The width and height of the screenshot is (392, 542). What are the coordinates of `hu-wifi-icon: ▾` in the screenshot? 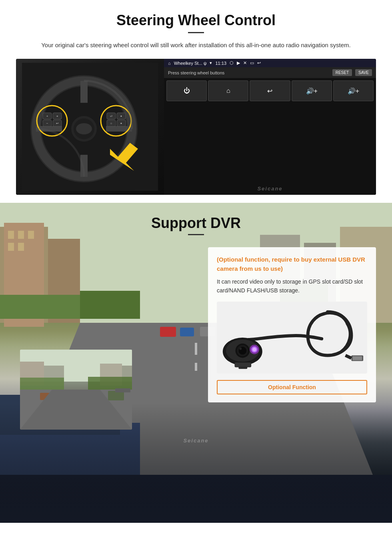 It's located at (211, 63).